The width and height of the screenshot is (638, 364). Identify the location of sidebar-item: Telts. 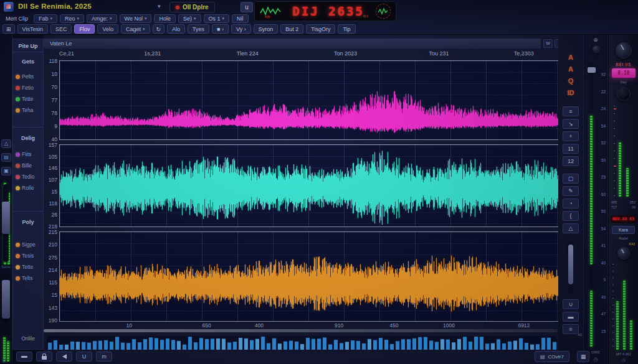
(28, 278).